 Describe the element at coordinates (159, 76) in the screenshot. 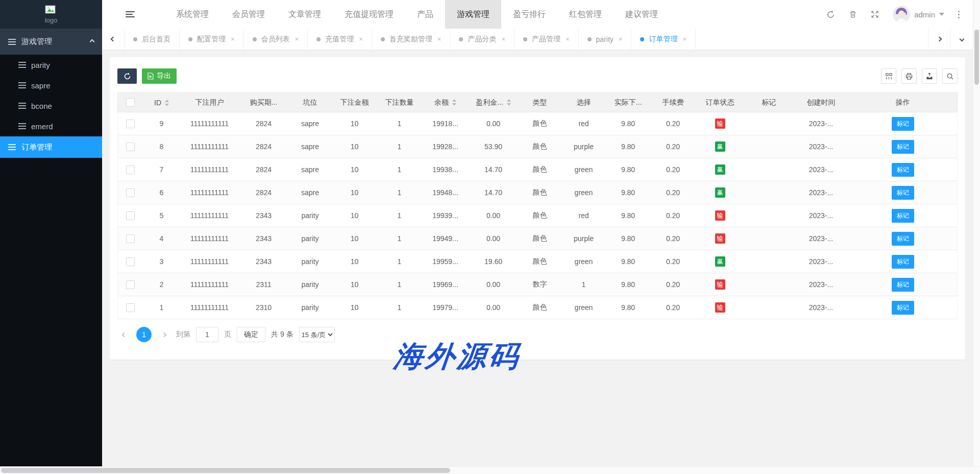

I see `export-button: 导出` at that location.